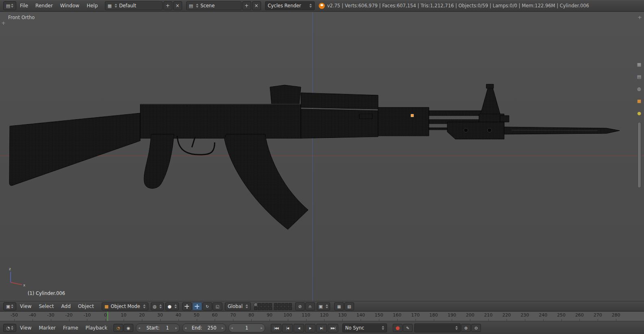  I want to click on scene-selector: ▤ Scene, so click(214, 6).